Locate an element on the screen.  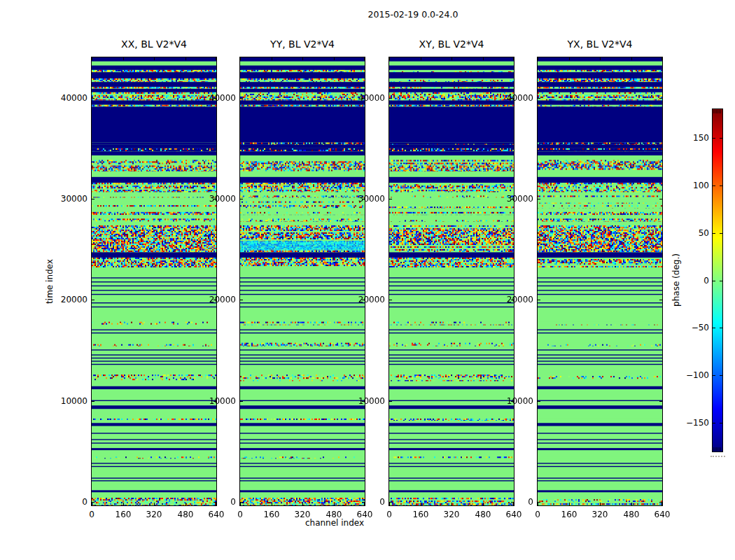
colorbar-tick-label: −50 is located at coordinates (694, 328).